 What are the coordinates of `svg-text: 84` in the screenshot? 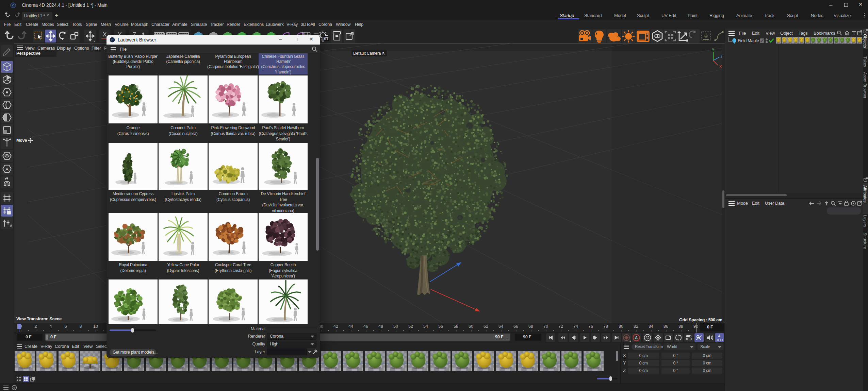 It's located at (651, 326).